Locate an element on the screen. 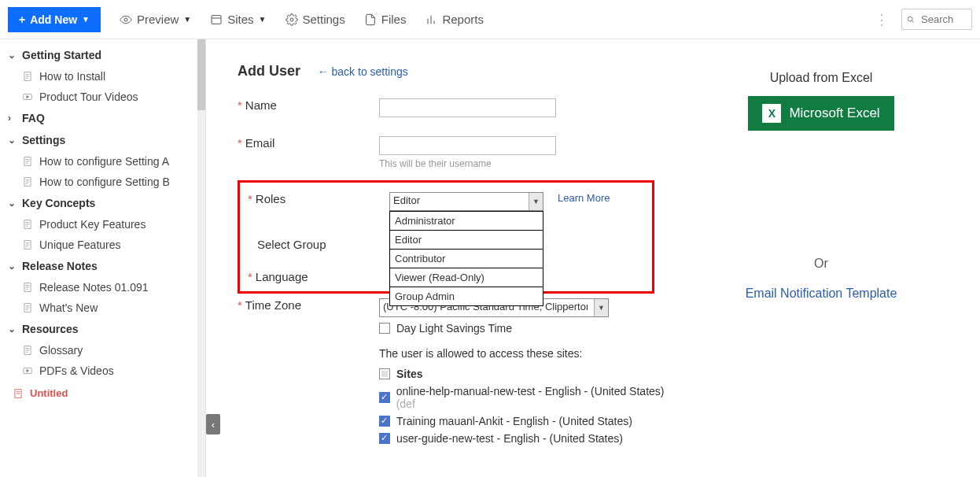 This screenshot has width=980, height=477. add-new-label: Add New is located at coordinates (53, 20).